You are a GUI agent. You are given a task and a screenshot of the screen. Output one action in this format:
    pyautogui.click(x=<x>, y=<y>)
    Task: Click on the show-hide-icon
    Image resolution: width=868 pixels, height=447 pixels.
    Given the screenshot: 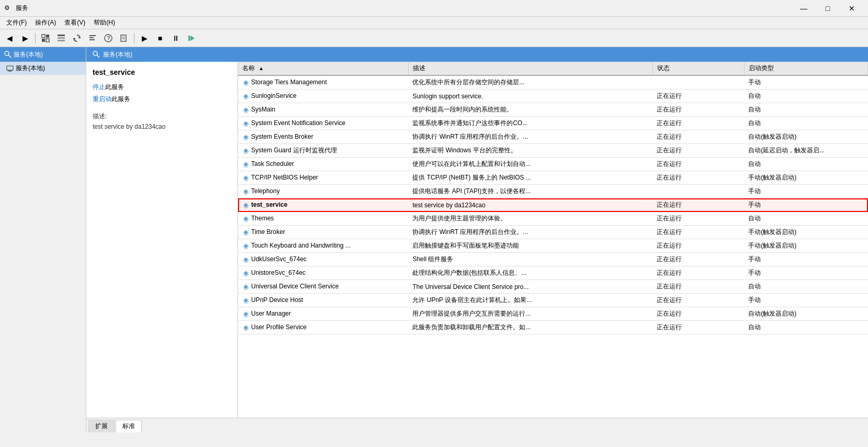 What is the action you would take?
    pyautogui.click(x=46, y=38)
    